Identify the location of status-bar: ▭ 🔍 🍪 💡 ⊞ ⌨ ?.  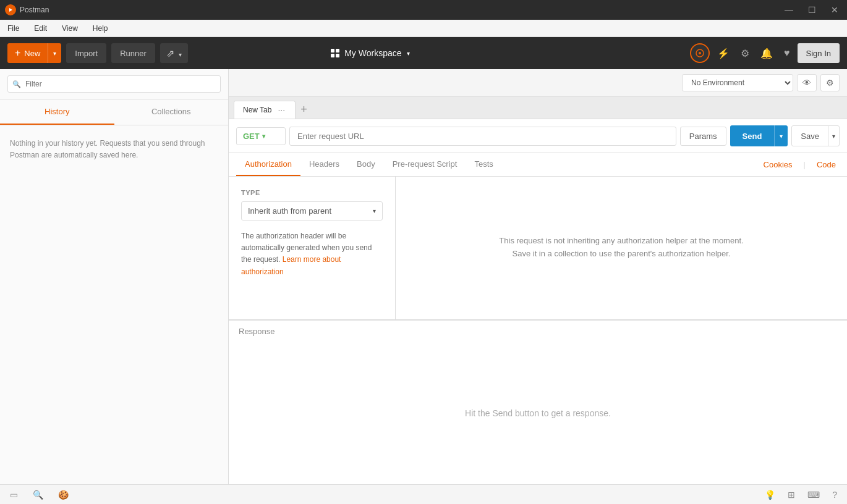
(424, 494).